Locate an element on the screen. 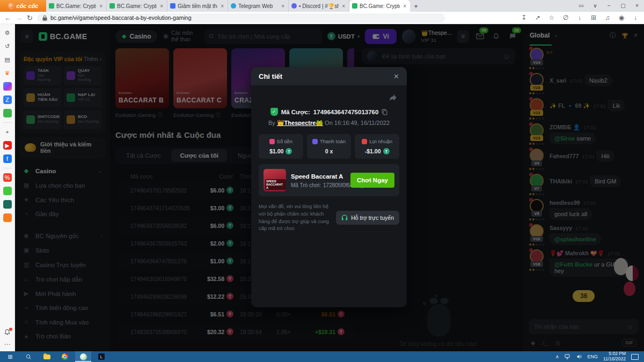 This screenshot has height=362, width=644. rail-icon: Z is located at coordinates (8, 100).